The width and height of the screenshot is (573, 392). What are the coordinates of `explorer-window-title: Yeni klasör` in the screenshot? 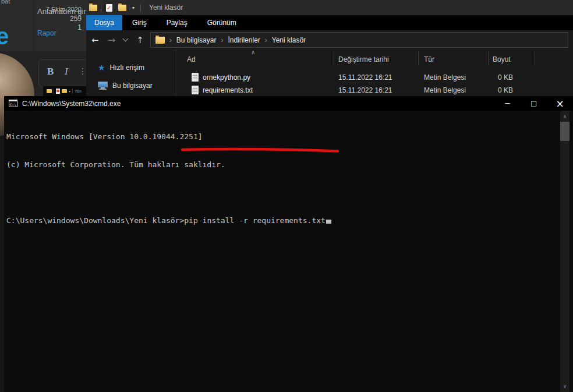 It's located at (166, 8).